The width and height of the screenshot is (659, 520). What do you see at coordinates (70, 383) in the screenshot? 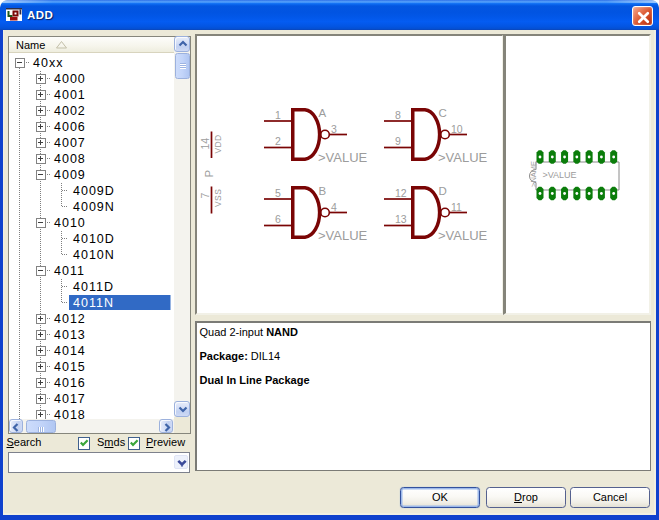
I see `svg-text: 4016` at bounding box center [70, 383].